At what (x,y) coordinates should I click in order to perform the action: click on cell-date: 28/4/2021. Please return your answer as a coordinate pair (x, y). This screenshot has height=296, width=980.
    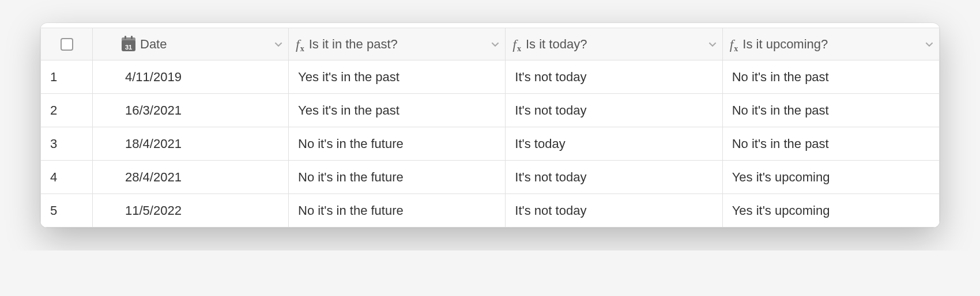
    Looking at the image, I should click on (191, 177).